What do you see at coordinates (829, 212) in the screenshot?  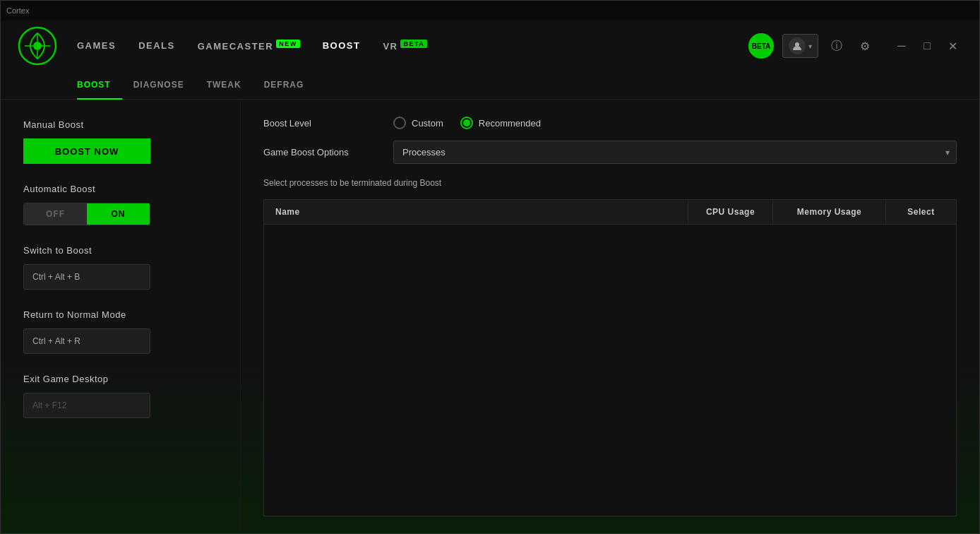 I see `table-col-memory: Memory Usage` at bounding box center [829, 212].